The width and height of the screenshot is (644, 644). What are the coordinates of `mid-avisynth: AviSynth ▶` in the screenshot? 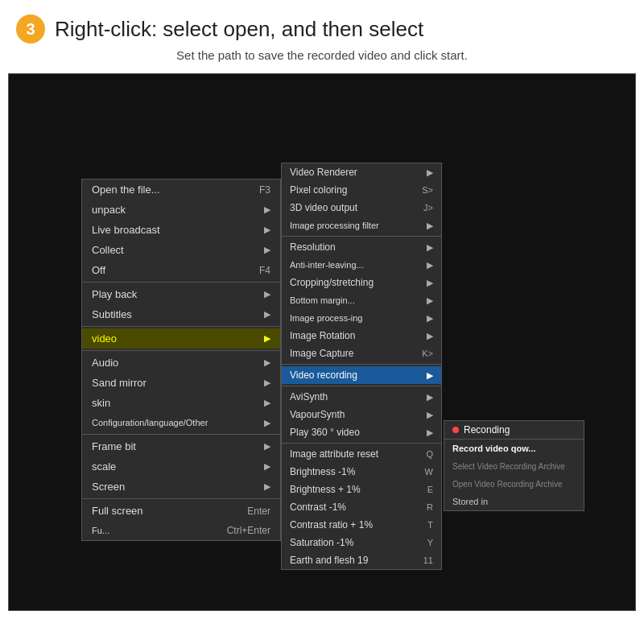 It's located at (361, 397).